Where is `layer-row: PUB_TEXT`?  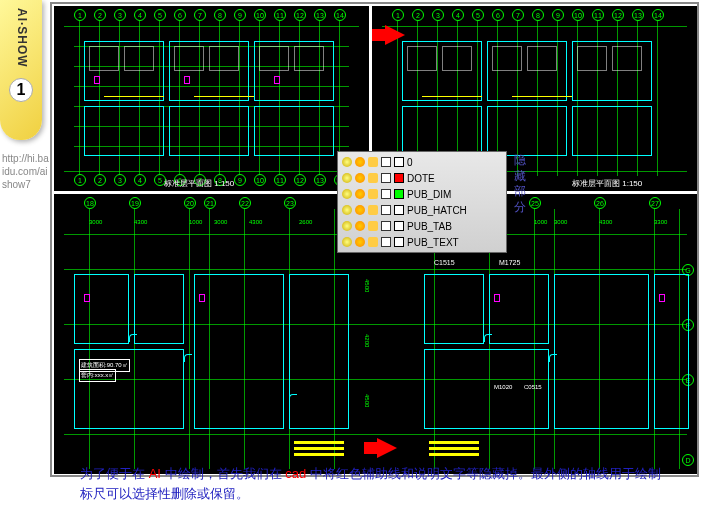 layer-row: PUB_TEXT is located at coordinates (422, 242).